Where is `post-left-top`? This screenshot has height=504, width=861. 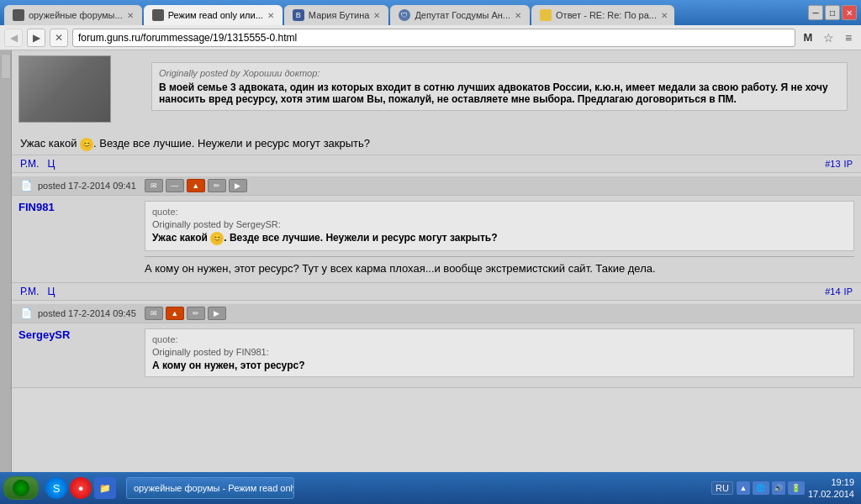
post-left-top is located at coordinates (75, 91).